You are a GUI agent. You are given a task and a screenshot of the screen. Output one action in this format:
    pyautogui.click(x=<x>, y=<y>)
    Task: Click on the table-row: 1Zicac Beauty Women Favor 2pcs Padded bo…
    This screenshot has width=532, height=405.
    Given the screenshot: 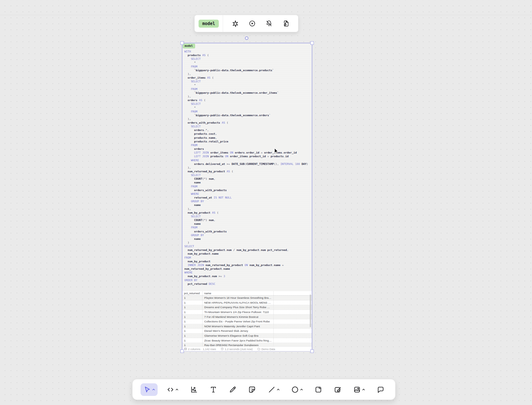 What is the action you would take?
    pyautogui.click(x=247, y=341)
    